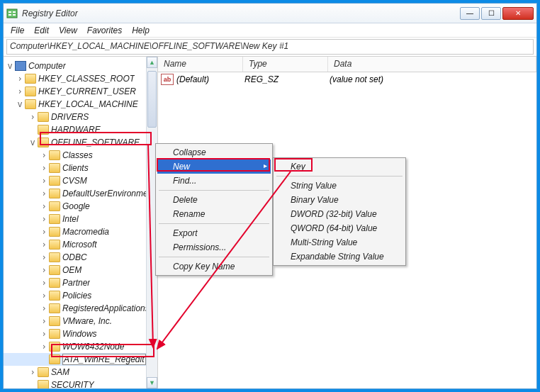 Image resolution: width=540 pixels, height=392 pixels. I want to click on menu-view: View, so click(68, 30).